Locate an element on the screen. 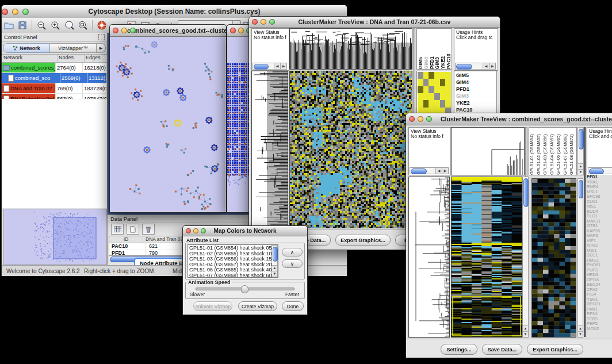 The width and height of the screenshot is (612, 364). zoom-selected-icon is located at coordinates (69, 25).